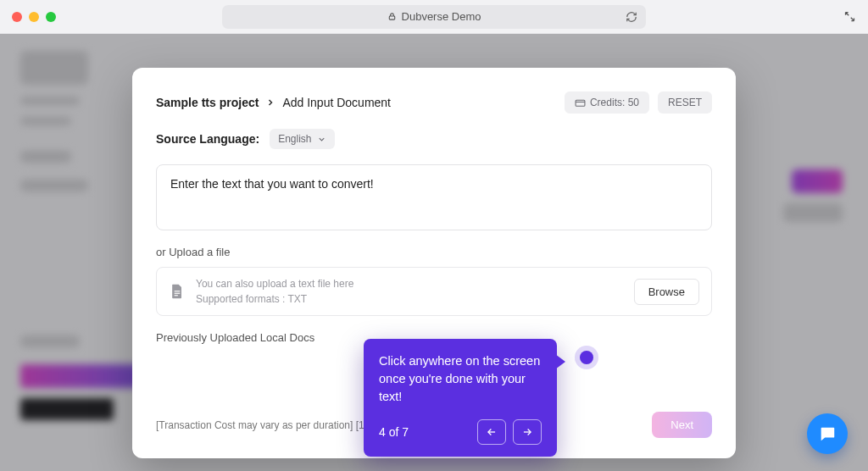  Describe the element at coordinates (615, 103) in the screenshot. I see `credits-label: Credits: 50` at that location.